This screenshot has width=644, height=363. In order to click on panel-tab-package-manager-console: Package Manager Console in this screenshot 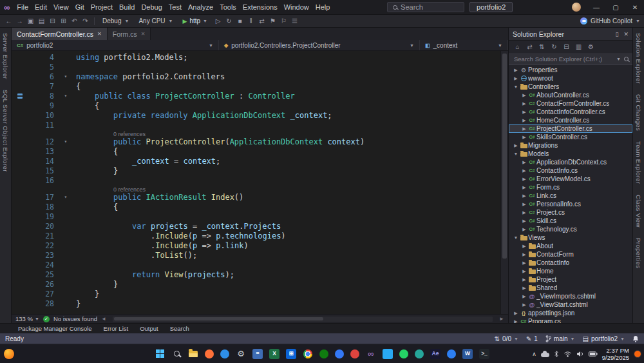, I will do `click(55, 329)`.